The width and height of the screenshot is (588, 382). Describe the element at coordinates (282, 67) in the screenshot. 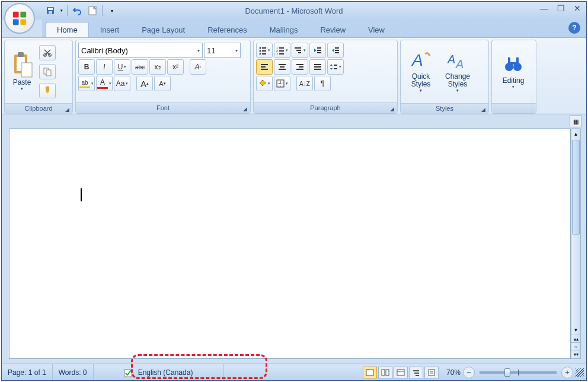

I see `align-center-icon` at that location.